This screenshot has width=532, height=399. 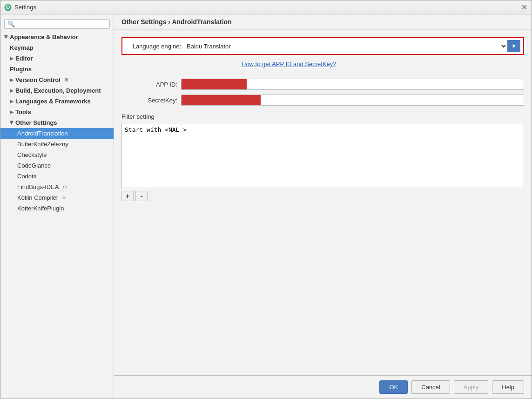 What do you see at coordinates (431, 387) in the screenshot?
I see `cancel-button: Cancel` at bounding box center [431, 387].